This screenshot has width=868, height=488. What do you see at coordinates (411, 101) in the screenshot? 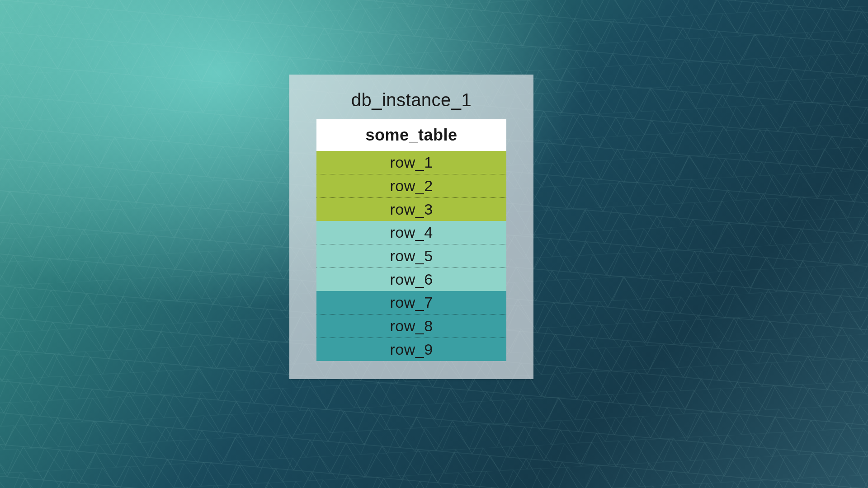
I see `database-instance-title: db_instance_1` at bounding box center [411, 101].